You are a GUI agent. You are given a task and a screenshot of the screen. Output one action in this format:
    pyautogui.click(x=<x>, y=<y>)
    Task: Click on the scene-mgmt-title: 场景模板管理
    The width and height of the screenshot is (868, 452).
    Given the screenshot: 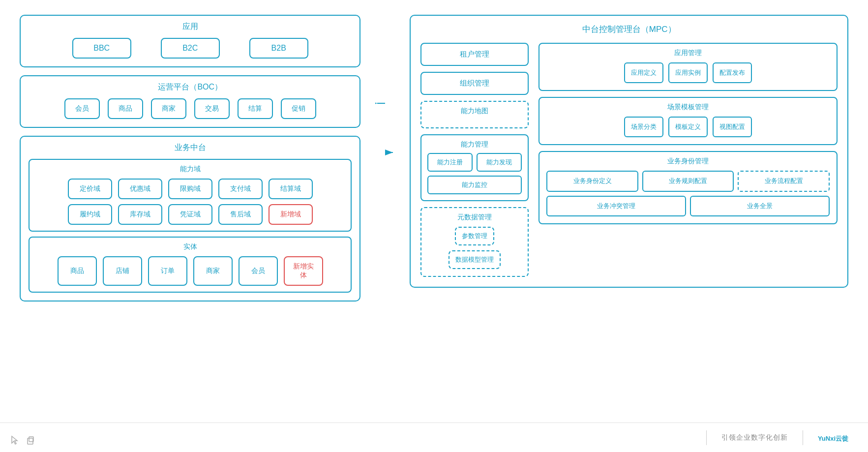 What is the action you would take?
    pyautogui.click(x=688, y=107)
    